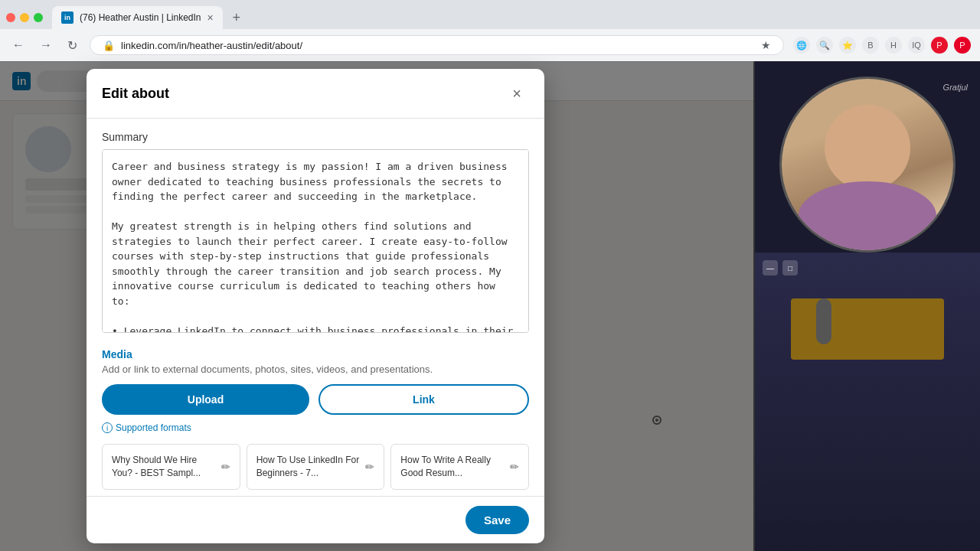 Image resolution: width=980 pixels, height=551 pixels. What do you see at coordinates (24, 18) in the screenshot?
I see `traffic-lights` at bounding box center [24, 18].